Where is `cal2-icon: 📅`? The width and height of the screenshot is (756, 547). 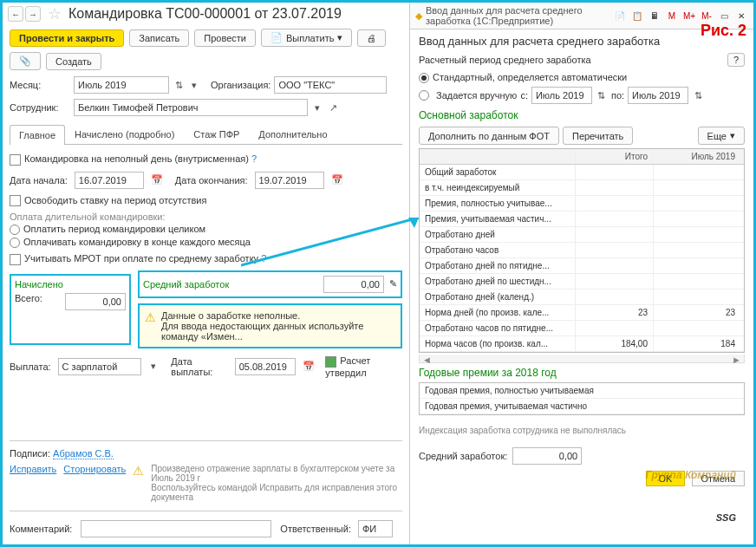 cal2-icon: 📅 is located at coordinates (337, 180).